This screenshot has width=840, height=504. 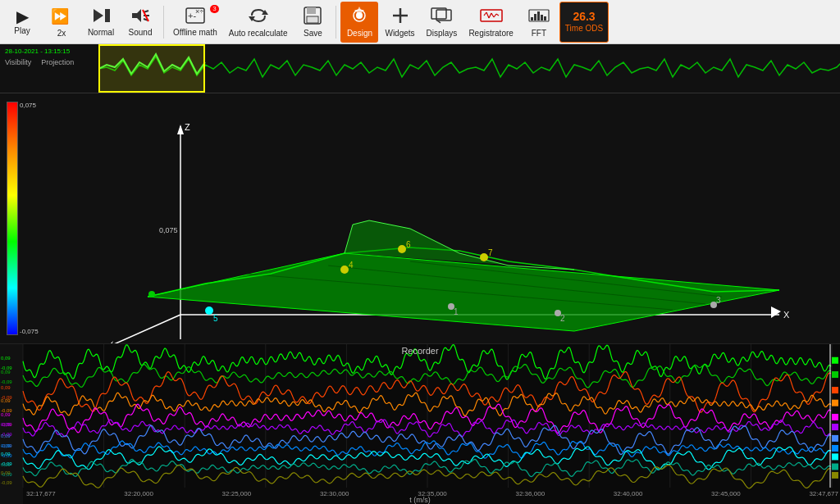 What do you see at coordinates (719, 300) in the screenshot?
I see `svg-text: 3` at bounding box center [719, 300].